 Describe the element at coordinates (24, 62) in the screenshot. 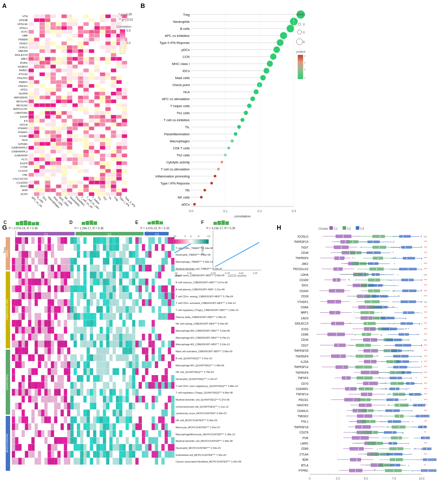

I see `y-label: ROR2` at that location.